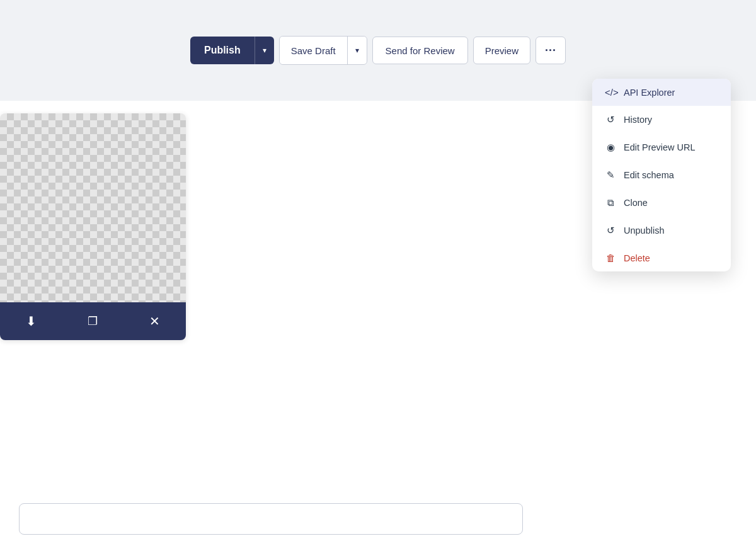 This screenshot has width=756, height=541. Describe the element at coordinates (610, 147) in the screenshot. I see `eye-icon: ◉` at that location.